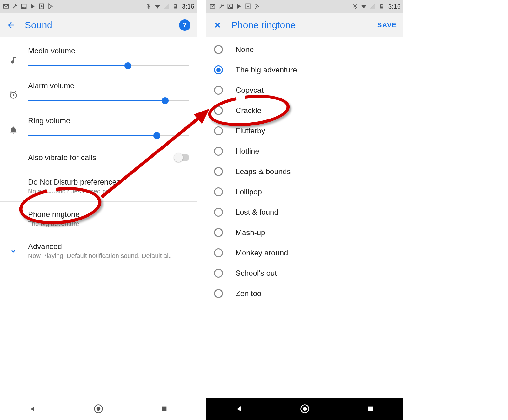  I want to click on vibrate-label: Also vibrate for calls, so click(97, 158).